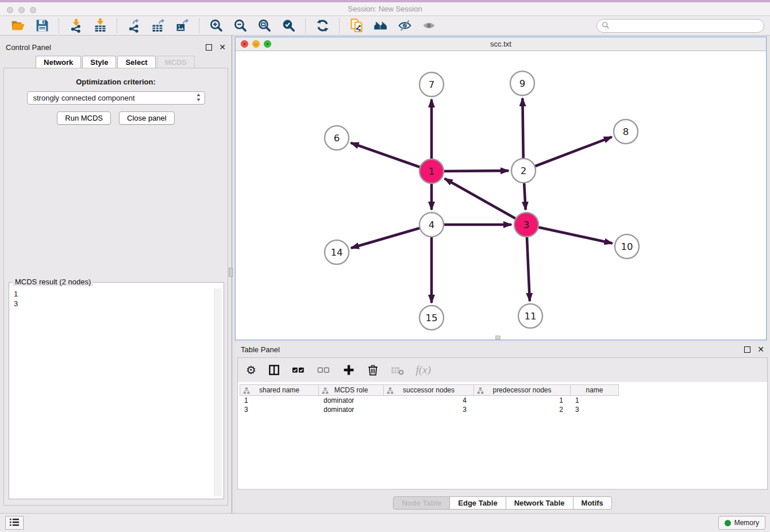 Image resolution: width=770 pixels, height=532 pixels. What do you see at coordinates (216, 26) in the screenshot?
I see `zoom-in-button` at bounding box center [216, 26].